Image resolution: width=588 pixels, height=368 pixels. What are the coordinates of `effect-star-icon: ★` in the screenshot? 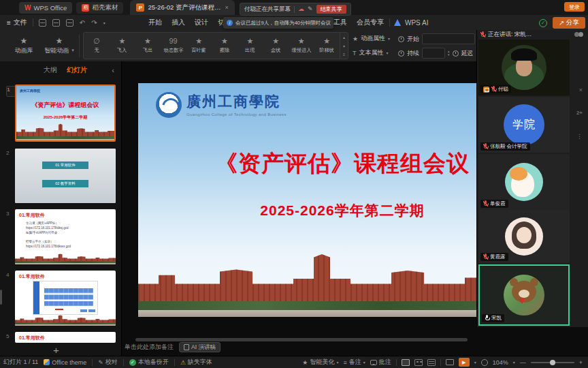 It's located at (199, 41).